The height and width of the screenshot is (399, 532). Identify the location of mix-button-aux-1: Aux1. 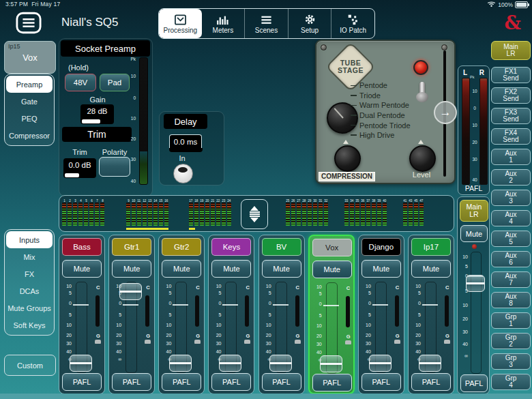
(511, 157).